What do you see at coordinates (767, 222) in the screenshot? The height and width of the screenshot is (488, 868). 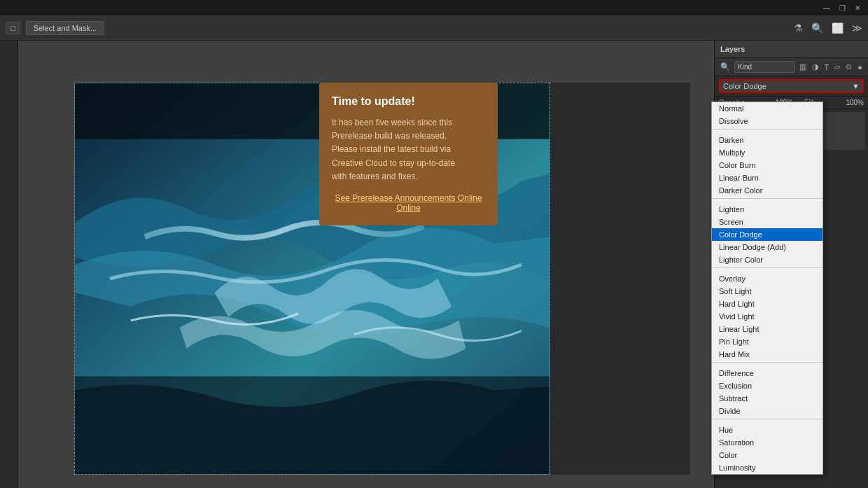 I see `blend-item-screen: Screen` at bounding box center [767, 222].